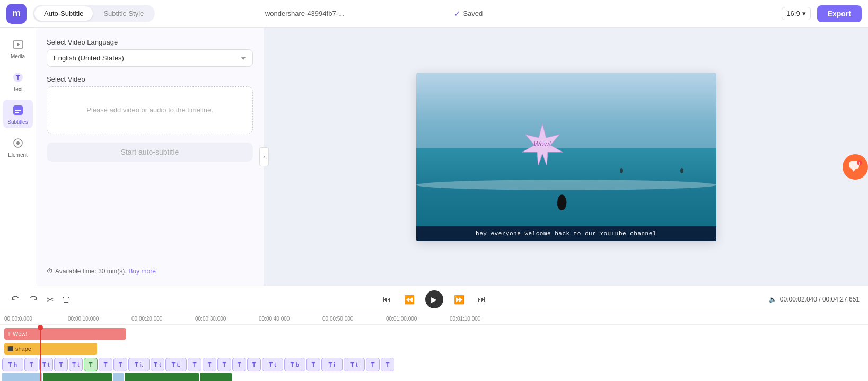 This screenshot has width=868, height=381. Describe the element at coordinates (150, 152) in the screenshot. I see `start-autosubtitle-button: Start auto-subtitle` at that location.